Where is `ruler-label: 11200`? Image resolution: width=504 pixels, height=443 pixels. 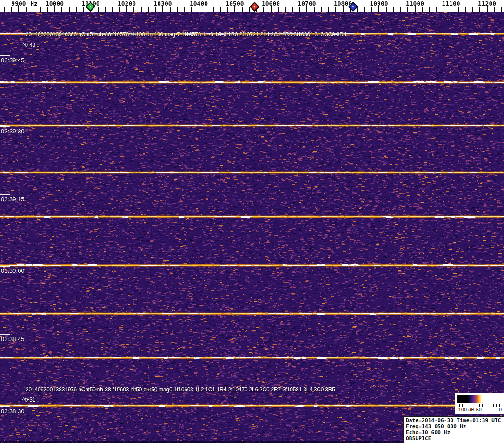
ruler-label: 11200 is located at coordinates (487, 4).